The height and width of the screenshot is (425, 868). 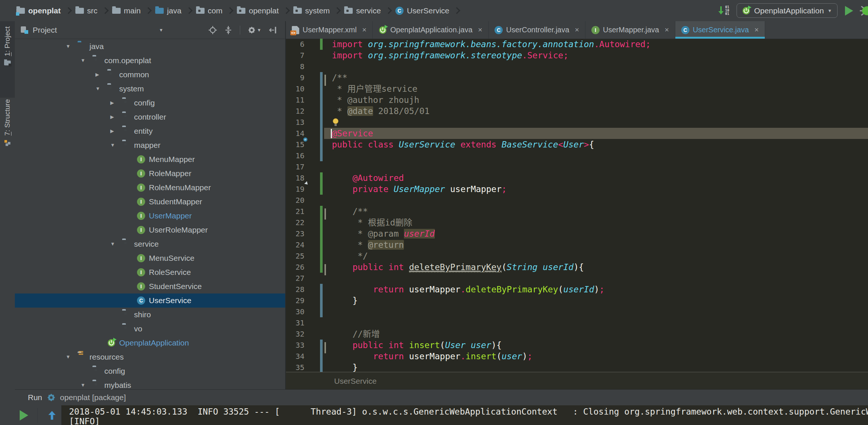 What do you see at coordinates (720, 30) in the screenshot?
I see `tab-userservice-java: CUserService.java×` at bounding box center [720, 30].